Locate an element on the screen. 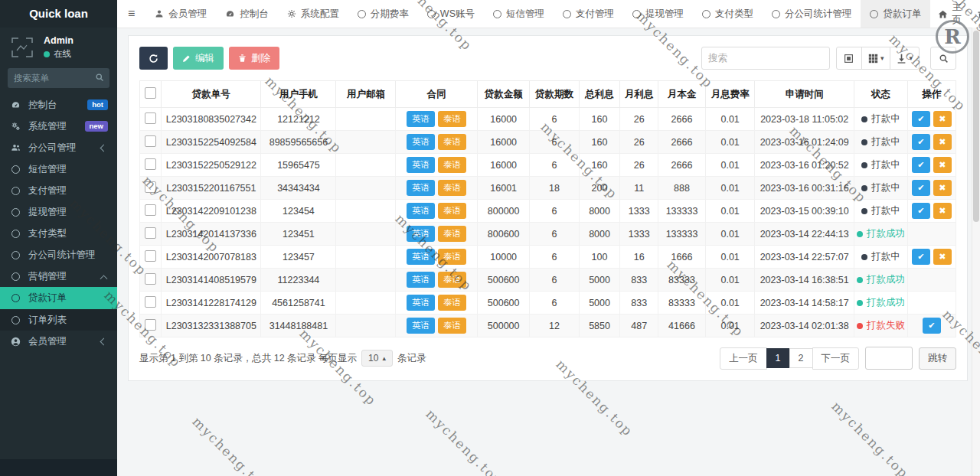 This screenshot has width=980, height=476. columns-button: ▾ is located at coordinates (876, 58).